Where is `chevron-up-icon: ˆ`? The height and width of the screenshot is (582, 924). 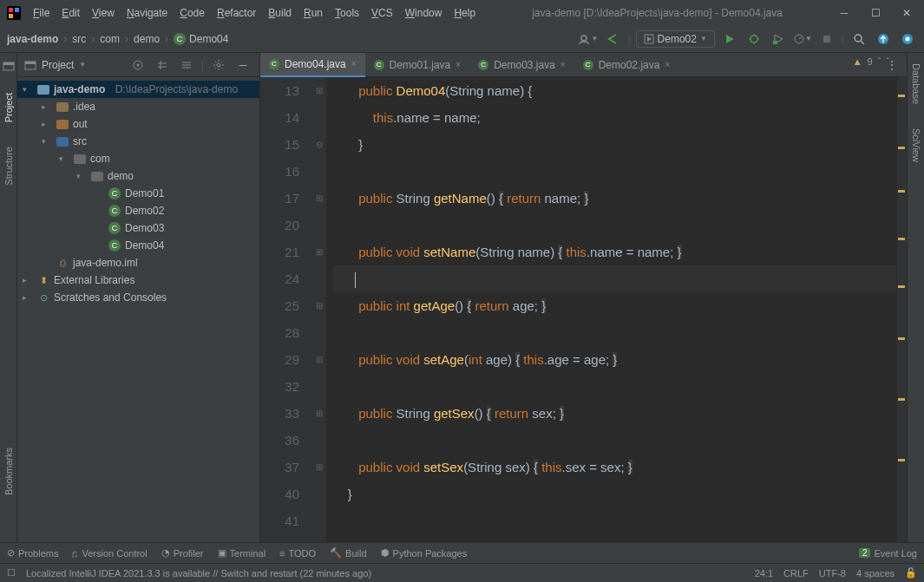 chevron-up-icon: ˆ is located at coordinates (880, 62).